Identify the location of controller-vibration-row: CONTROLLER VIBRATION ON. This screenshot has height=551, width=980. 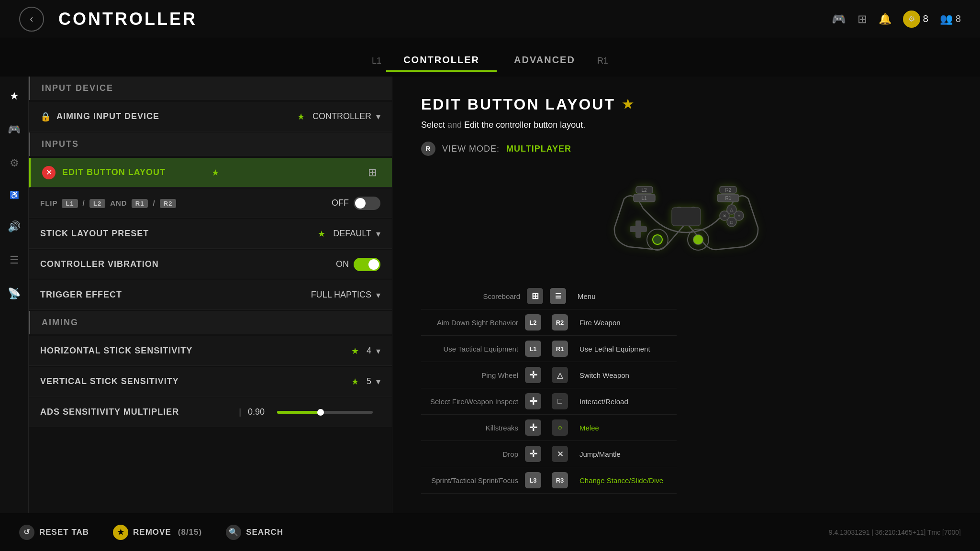
(211, 264).